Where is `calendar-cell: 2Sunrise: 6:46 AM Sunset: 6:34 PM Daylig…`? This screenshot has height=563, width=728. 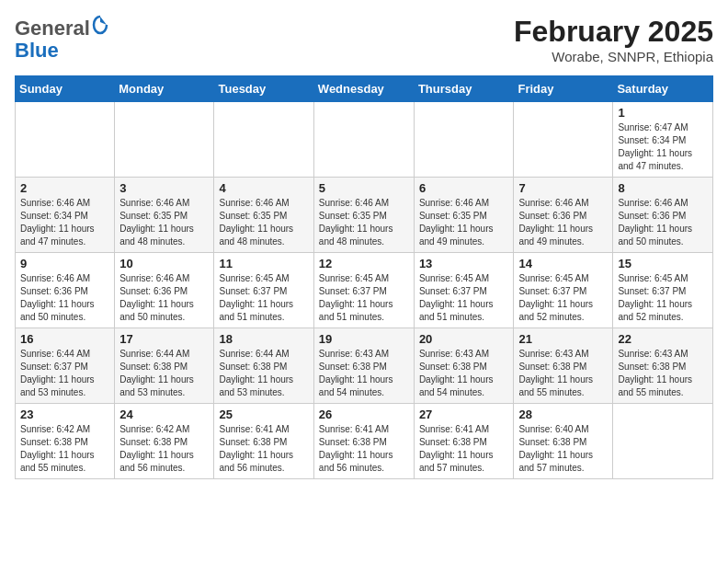 calendar-cell: 2Sunrise: 6:46 AM Sunset: 6:34 PM Daylig… is located at coordinates (65, 215).